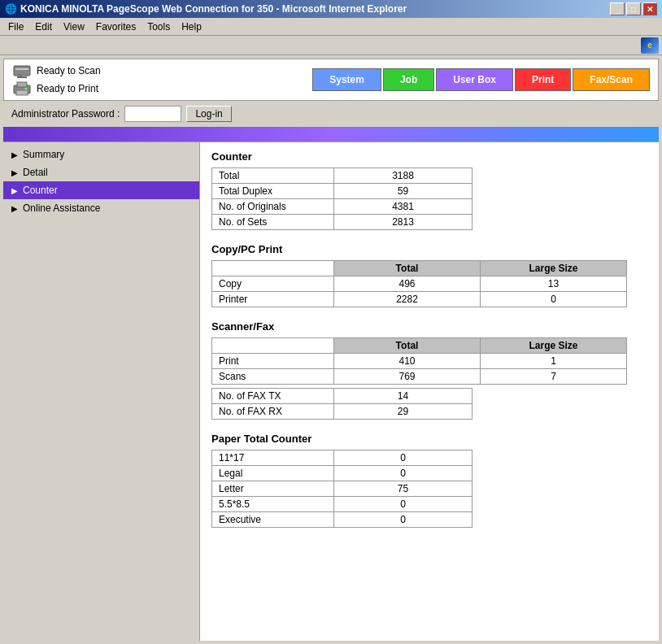  I want to click on ready-to-scan-text: Ready to Scan, so click(68, 71).